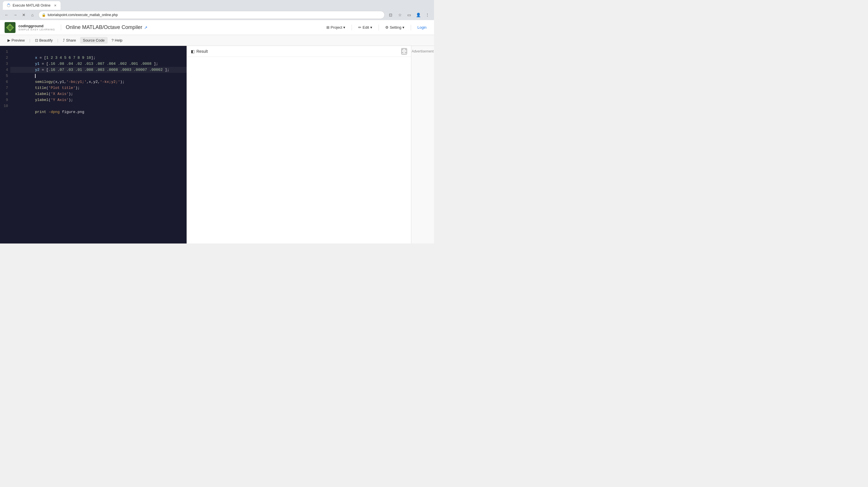 The height and width of the screenshot is (487, 868). What do you see at coordinates (328, 28) in the screenshot?
I see `project-icon: ⊞` at bounding box center [328, 28].